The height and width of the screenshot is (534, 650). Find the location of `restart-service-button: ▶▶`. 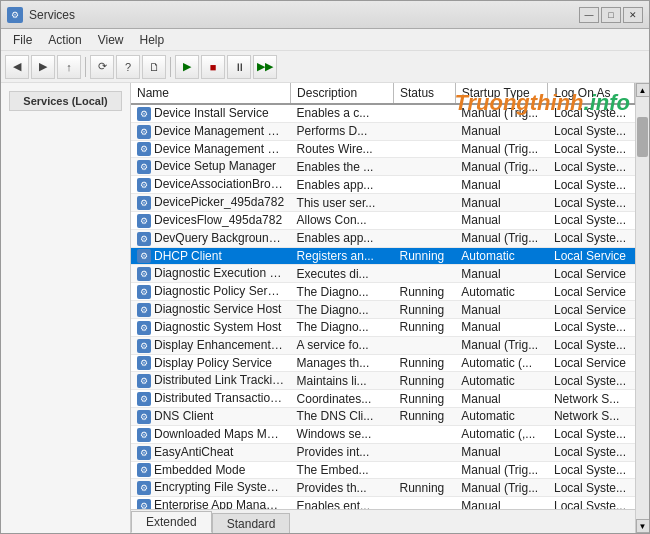

restart-service-button: ▶▶ is located at coordinates (265, 67).